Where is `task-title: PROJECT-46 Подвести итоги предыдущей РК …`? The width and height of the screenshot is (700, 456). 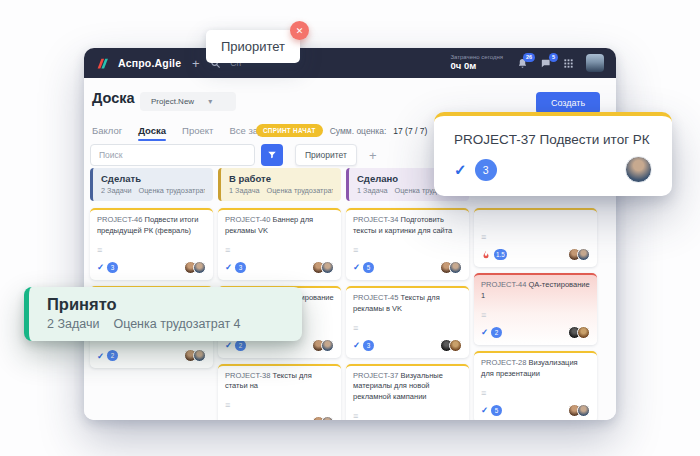
task-title: PROJECT-46 Подвести итоги предыдущей РК … is located at coordinates (152, 226).